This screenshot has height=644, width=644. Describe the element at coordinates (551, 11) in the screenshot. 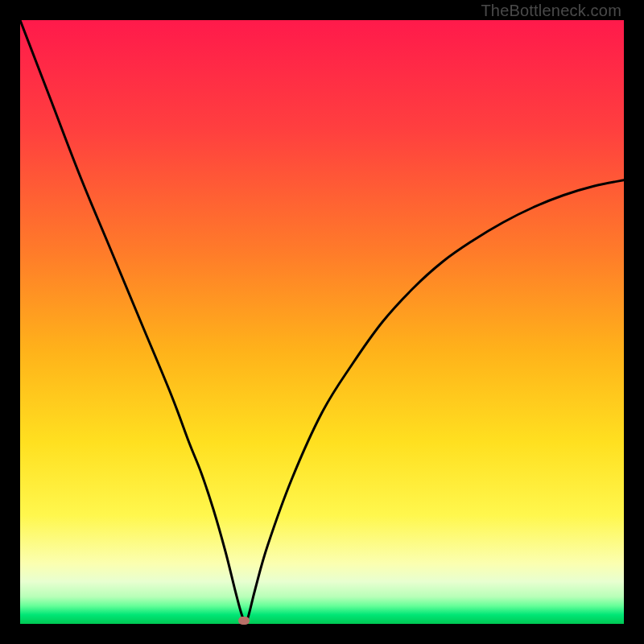

I see `watermark-text: TheBottleneck.com` at that location.